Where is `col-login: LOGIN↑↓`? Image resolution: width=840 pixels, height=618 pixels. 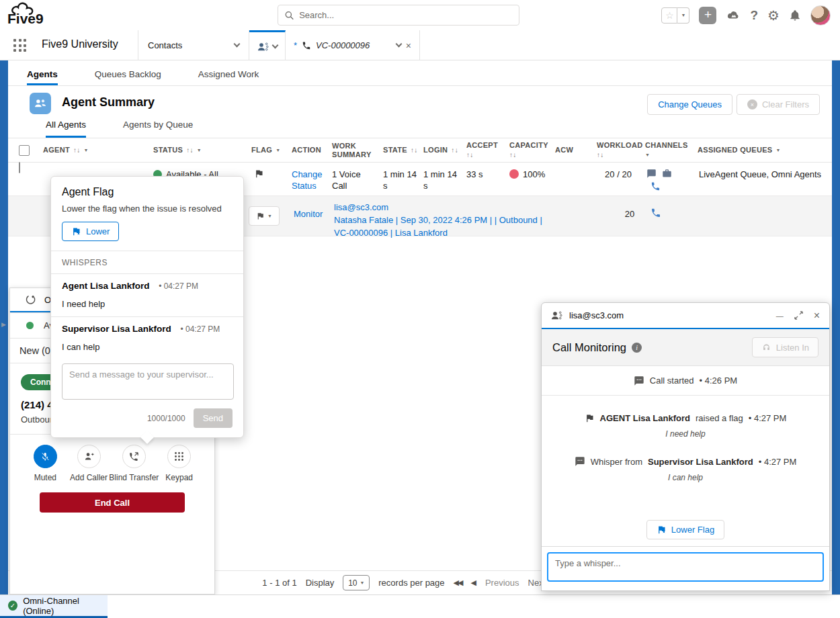 col-login: LOGIN↑↓ is located at coordinates (445, 150).